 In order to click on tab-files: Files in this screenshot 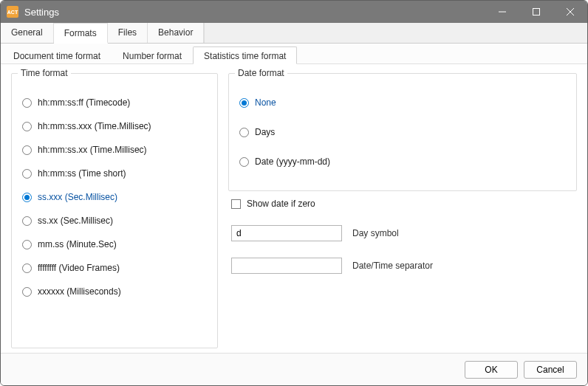, I will do `click(128, 32)`.